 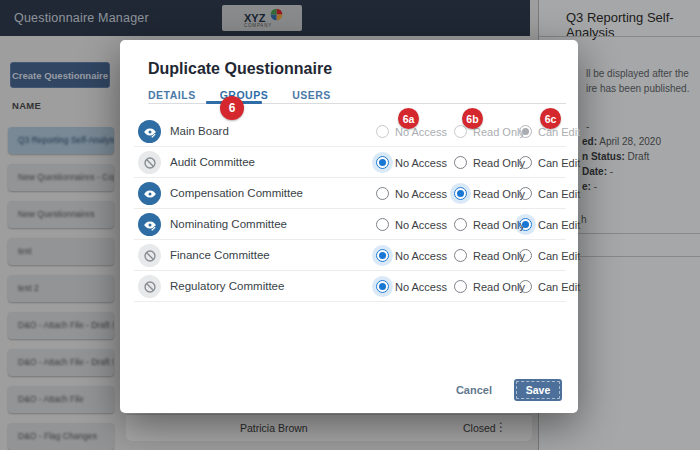 What do you see at coordinates (212, 162) in the screenshot?
I see `group-name: Audit Committee` at bounding box center [212, 162].